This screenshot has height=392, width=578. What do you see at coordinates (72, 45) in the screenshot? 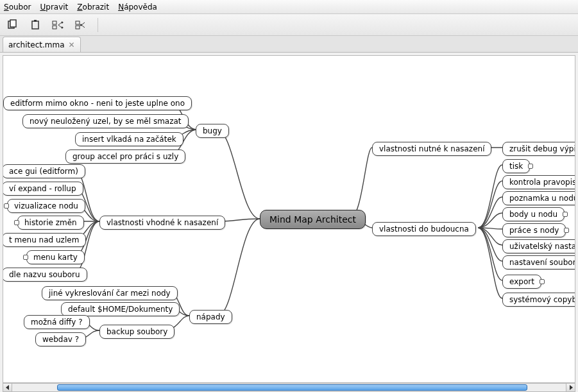
I see `close-icon: ✕` at bounding box center [72, 45].